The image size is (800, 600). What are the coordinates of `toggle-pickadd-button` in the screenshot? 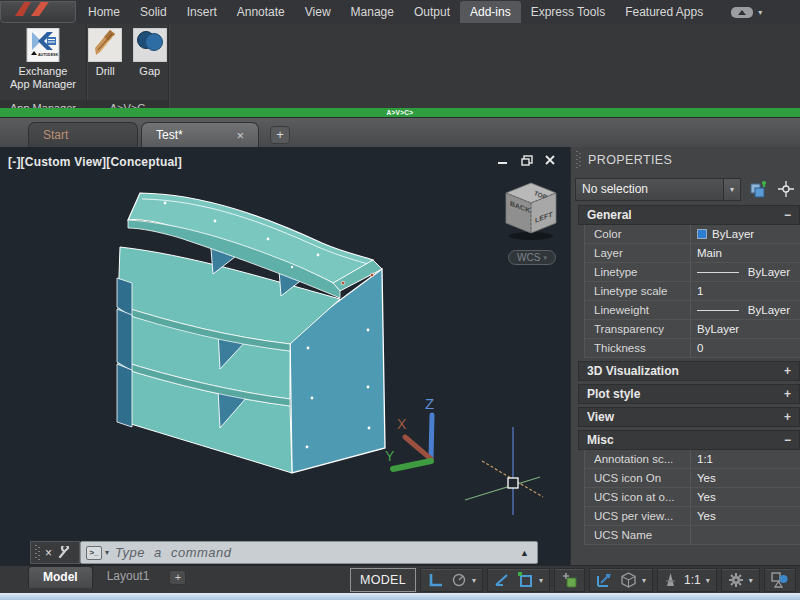 It's located at (759, 190).